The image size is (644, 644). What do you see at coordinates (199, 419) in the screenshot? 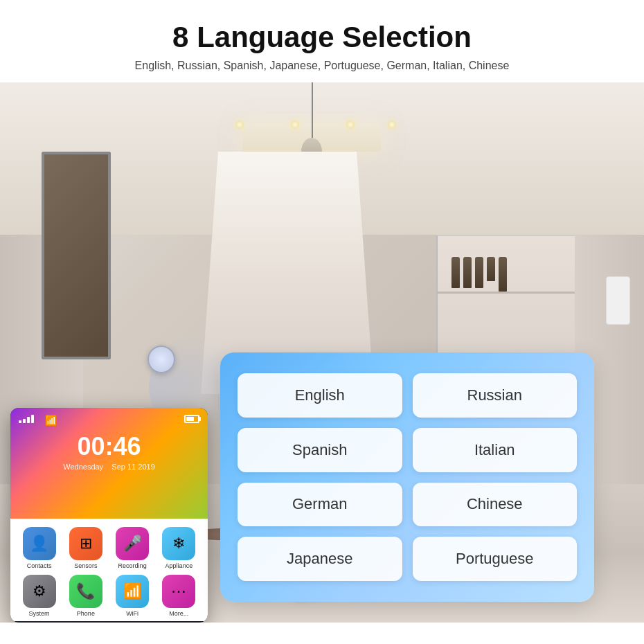
I see `battery-tip` at bounding box center [199, 419].